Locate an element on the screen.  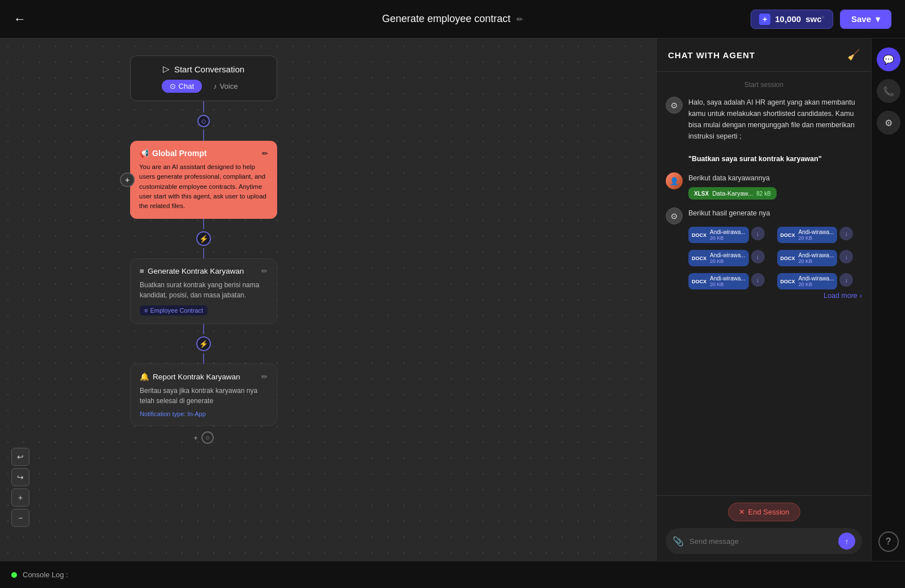
agent-message-1-content: Halo, saya adalah AI HR agent yang akan … is located at coordinates (775, 131).